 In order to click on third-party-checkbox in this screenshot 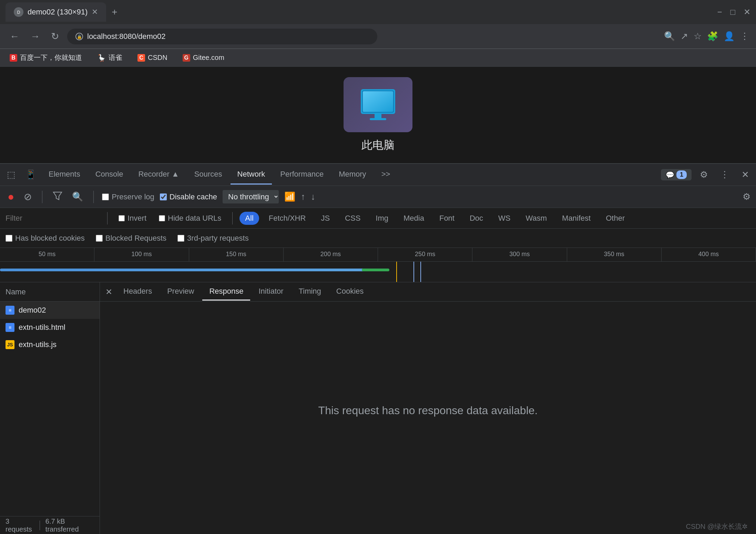, I will do `click(181, 238)`.